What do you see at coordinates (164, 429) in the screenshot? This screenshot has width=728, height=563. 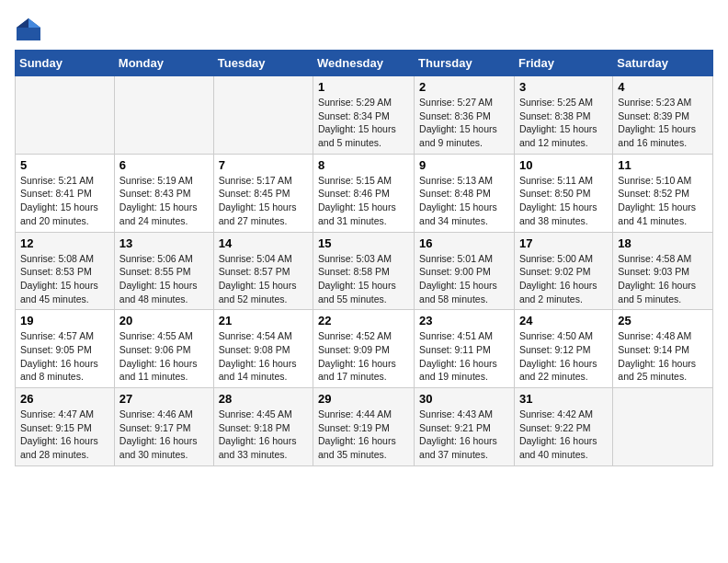 I see `sunset-text: Sunset: 9:17 PM` at bounding box center [164, 429].